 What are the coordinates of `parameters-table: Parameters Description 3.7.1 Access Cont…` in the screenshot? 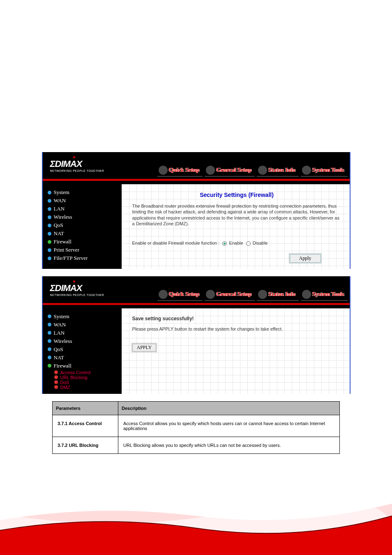 It's located at (196, 428).